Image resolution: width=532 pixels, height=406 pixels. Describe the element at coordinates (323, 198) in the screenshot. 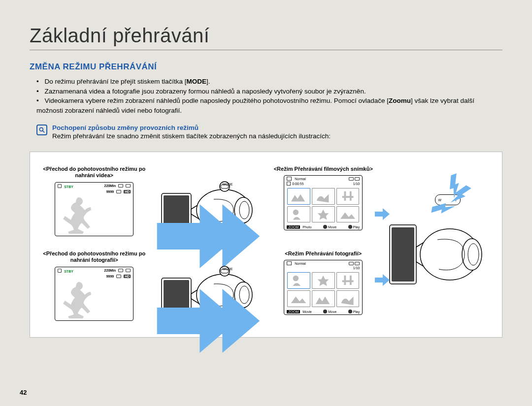

I see `play-video-block: <Režim Přehrávání filmových snímků> Norm…` at that location.